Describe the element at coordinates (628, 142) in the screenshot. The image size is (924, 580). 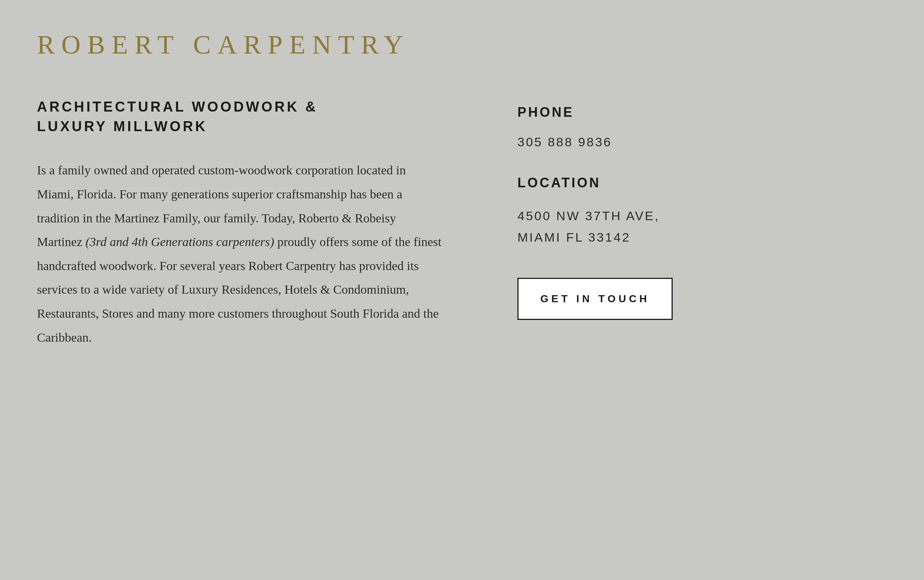
I see `phone-value: 305 888 9836` at that location.